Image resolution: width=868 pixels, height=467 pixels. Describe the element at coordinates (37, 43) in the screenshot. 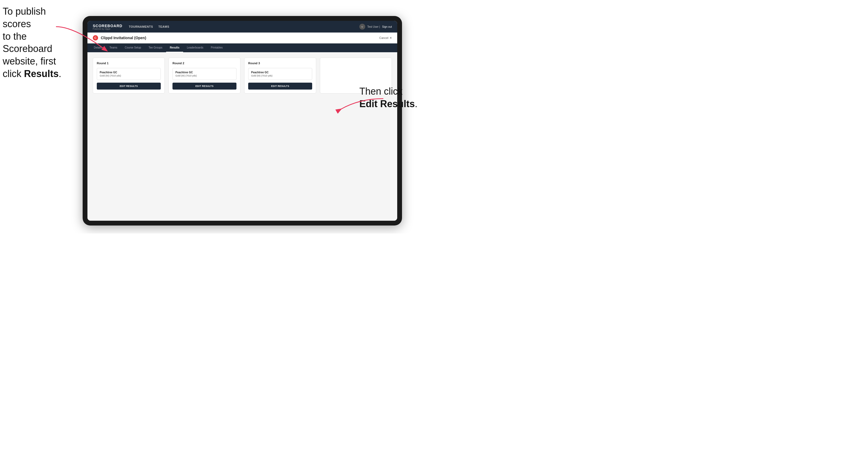

I see `instruction-text-1: To publish scores to the Scoreboard webs…` at that location.